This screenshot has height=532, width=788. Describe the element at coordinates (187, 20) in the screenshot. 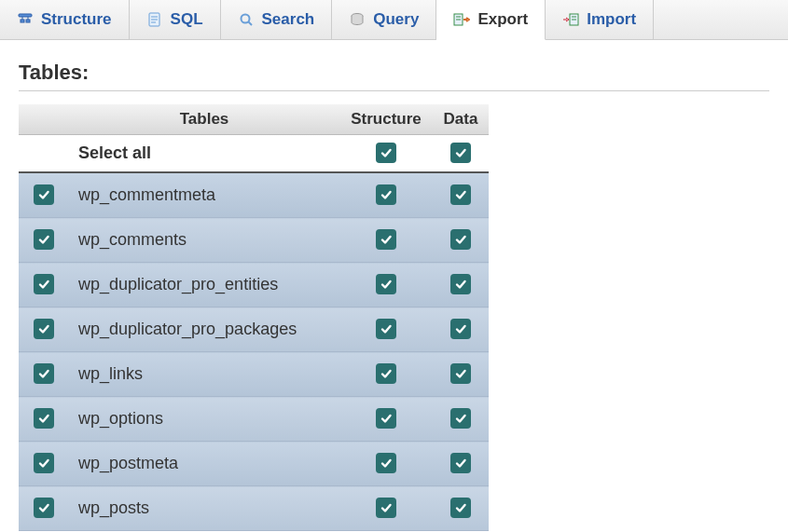

I see `tab-label: SQL` at that location.